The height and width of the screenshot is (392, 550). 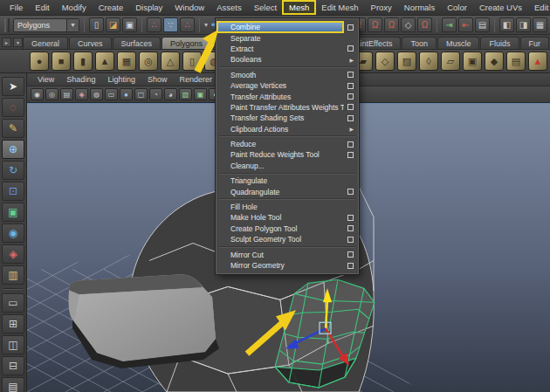 What do you see at coordinates (466, 24) in the screenshot?
I see `history-icon: ⇤` at bounding box center [466, 24].